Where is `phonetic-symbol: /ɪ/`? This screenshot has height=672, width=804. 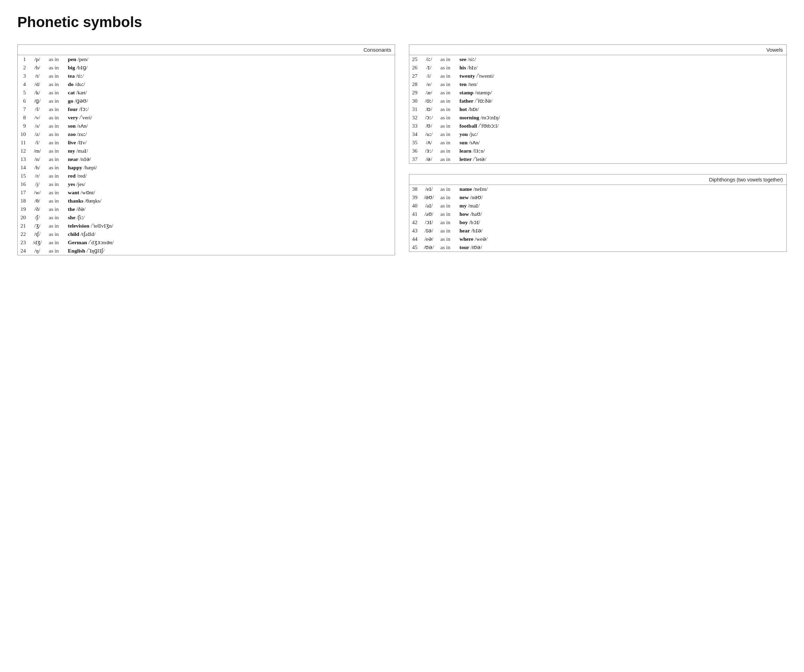
phonetic-symbol: /ɪ/ is located at coordinates (429, 68).